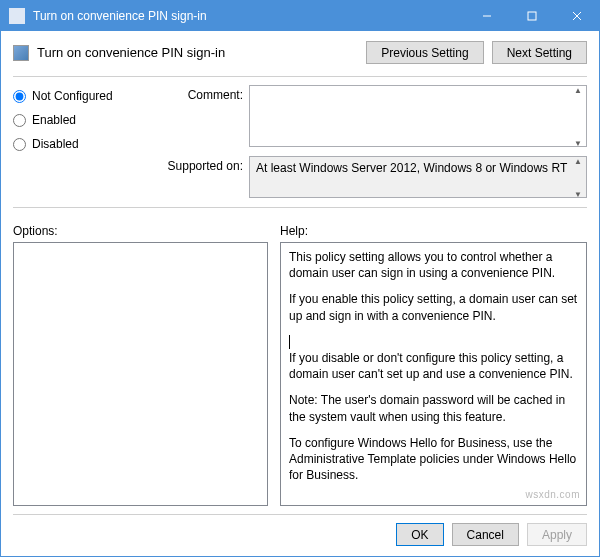 This screenshot has height=557, width=600. What do you see at coordinates (120, 16) in the screenshot?
I see `window-title: Turn on convenience PIN sign-in` at bounding box center [120, 16].